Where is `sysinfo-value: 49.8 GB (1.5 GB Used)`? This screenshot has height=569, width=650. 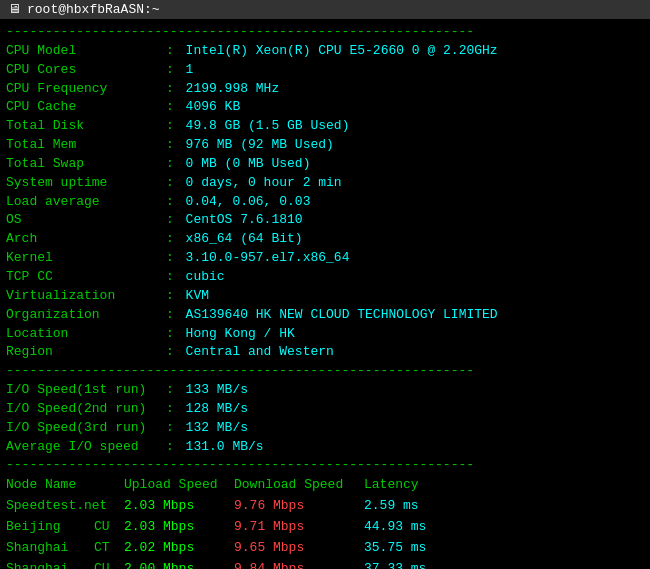 sysinfo-value: 49.8 GB (1.5 GB Used) is located at coordinates (268, 126).